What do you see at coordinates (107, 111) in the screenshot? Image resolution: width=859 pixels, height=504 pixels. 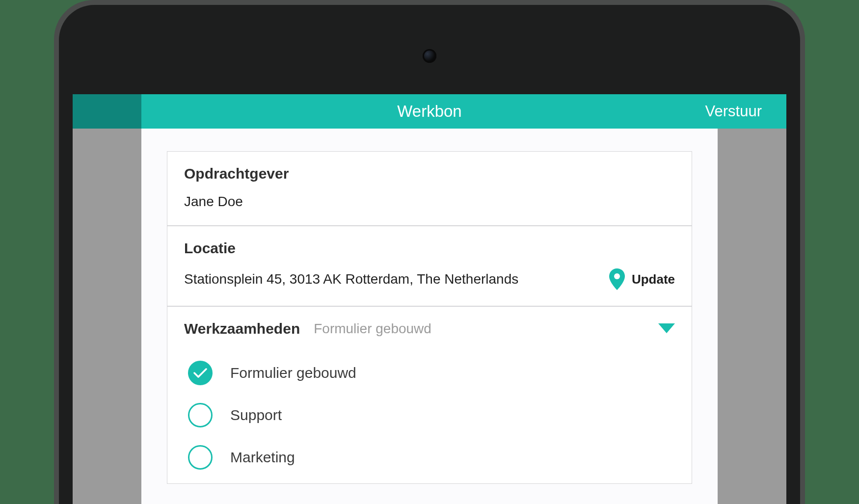 I see `header-accent-block` at bounding box center [107, 111].